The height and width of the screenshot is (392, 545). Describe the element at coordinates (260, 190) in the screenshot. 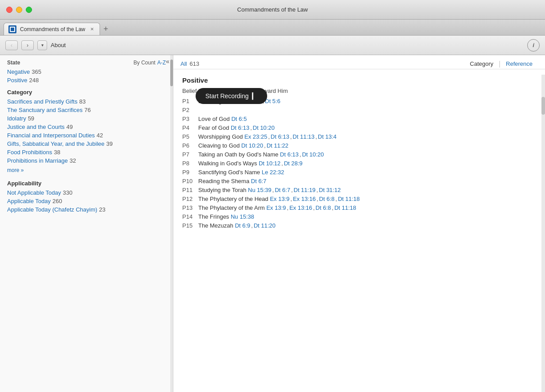

I see `cmd-ref: Nu 15:39` at that location.